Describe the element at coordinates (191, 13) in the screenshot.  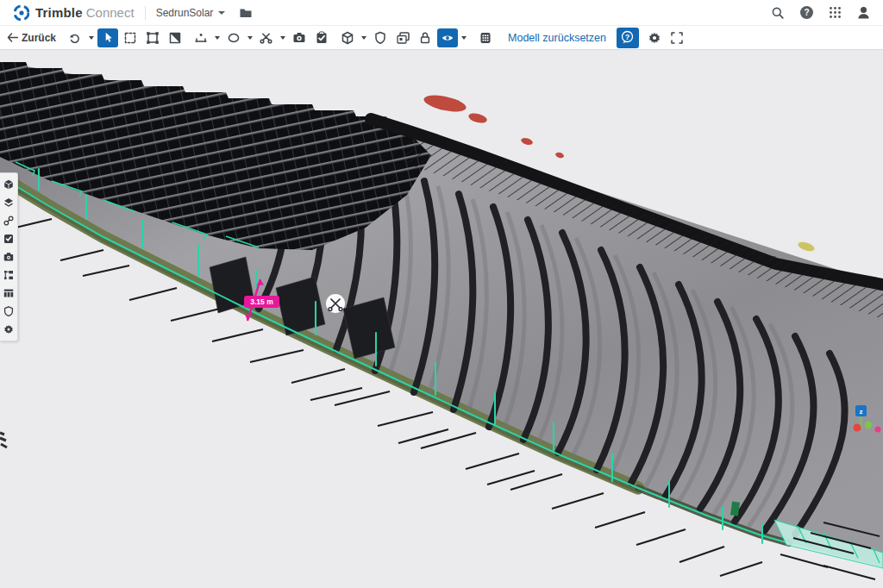
I see `project-selector: SedrunSolar` at that location.